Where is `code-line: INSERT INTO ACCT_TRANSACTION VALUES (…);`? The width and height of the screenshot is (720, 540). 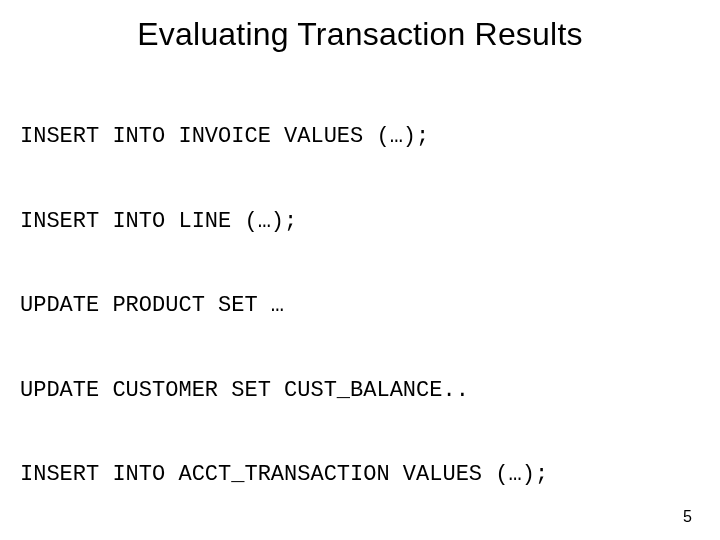 code-line: INSERT INTO ACCT_TRANSACTION VALUES (…); is located at coordinates (356, 475).